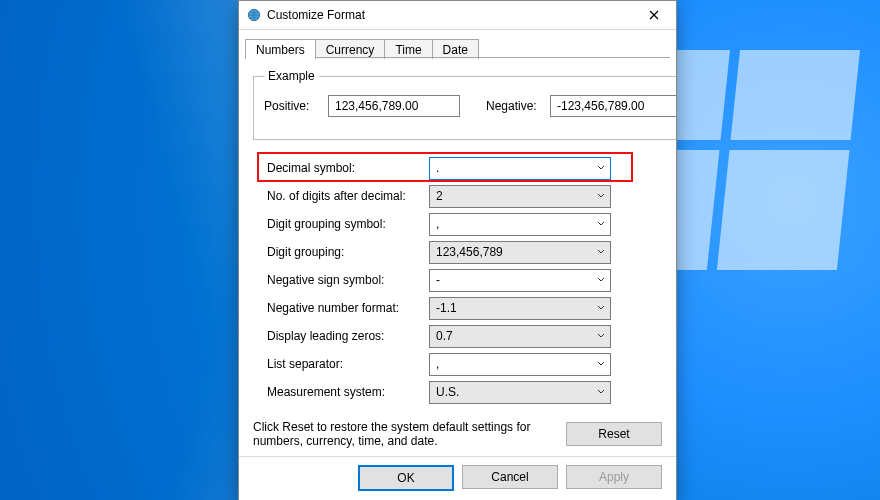 The image size is (880, 500). Describe the element at coordinates (654, 15) in the screenshot. I see `close-button` at that location.